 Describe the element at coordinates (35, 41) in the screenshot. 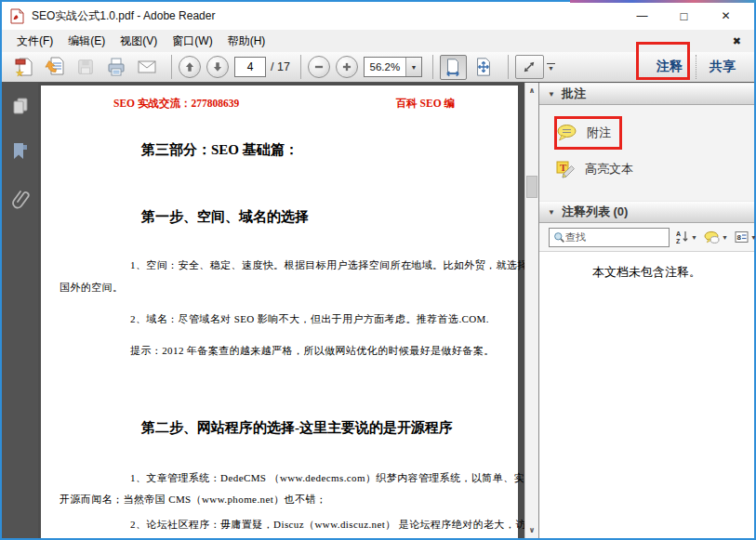

I see `menu-file: 文件(F)` at that location.